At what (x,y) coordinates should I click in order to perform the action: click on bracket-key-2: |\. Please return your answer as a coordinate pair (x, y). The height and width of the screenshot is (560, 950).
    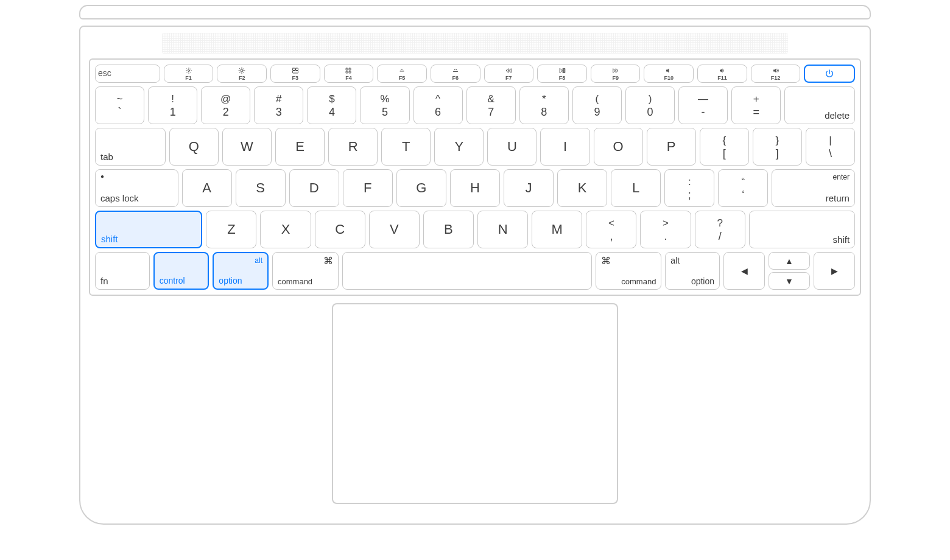
    Looking at the image, I should click on (831, 147).